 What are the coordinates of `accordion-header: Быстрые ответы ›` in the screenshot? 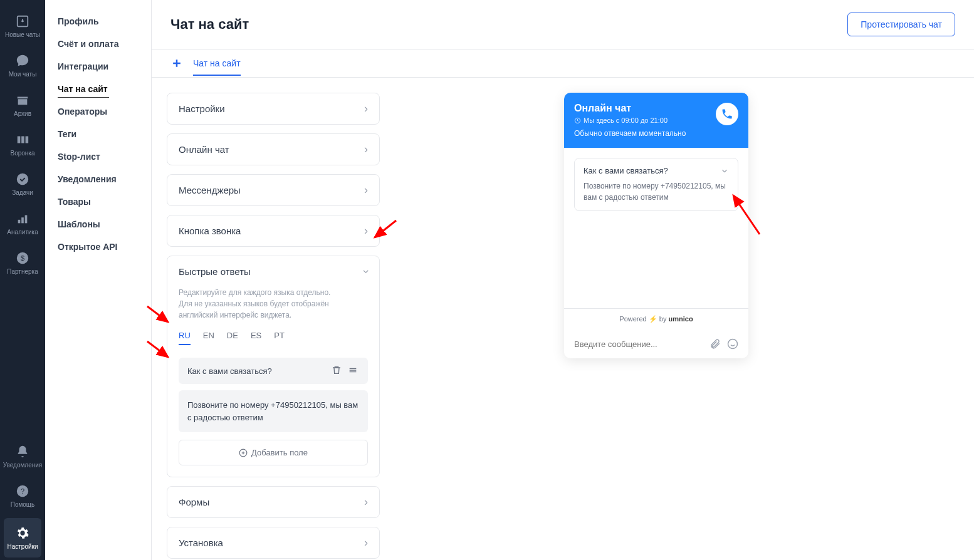 It's located at (273, 272).